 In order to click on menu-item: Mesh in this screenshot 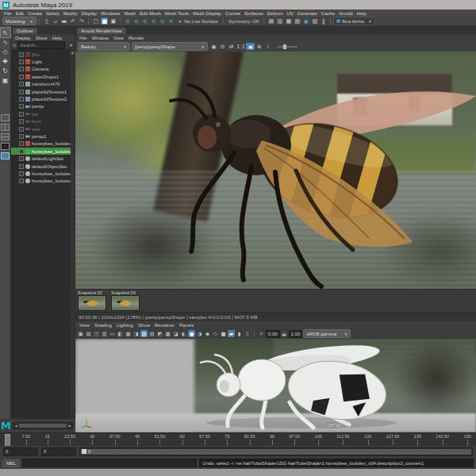, I will do `click(130, 13)`.